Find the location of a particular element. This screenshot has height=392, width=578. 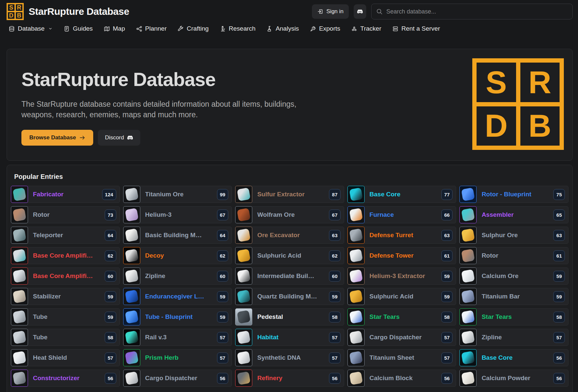

entry-row: Sulphur Ore63 is located at coordinates (514, 235).